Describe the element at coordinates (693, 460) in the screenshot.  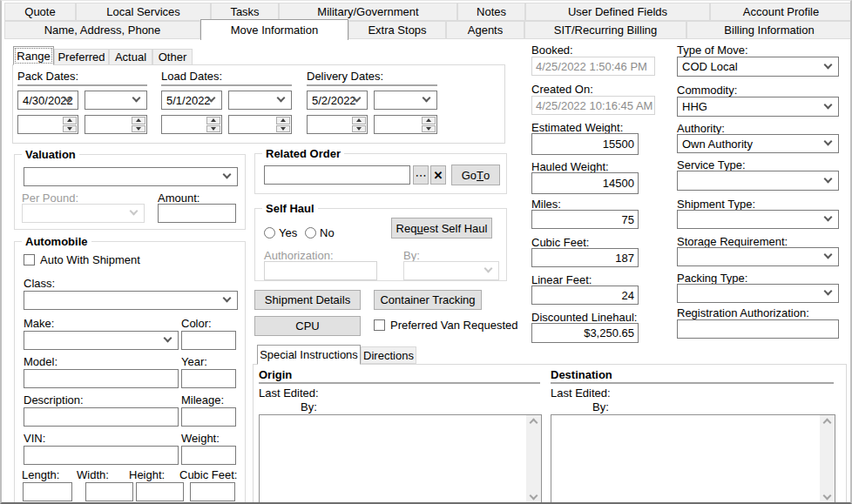
I see `destination-instructions-textarea` at that location.